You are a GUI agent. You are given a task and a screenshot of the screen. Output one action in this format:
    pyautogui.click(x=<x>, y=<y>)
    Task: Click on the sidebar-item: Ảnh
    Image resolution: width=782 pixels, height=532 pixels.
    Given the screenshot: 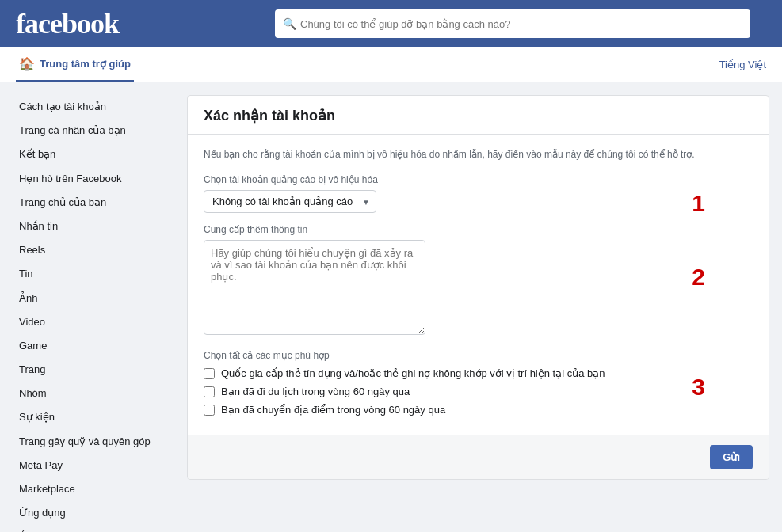 What is the action you would take?
    pyautogui.click(x=93, y=298)
    